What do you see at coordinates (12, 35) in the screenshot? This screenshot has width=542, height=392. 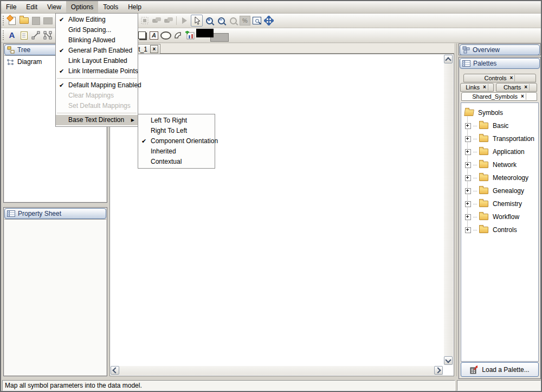 I see `text-tool-button: A` at bounding box center [12, 35].